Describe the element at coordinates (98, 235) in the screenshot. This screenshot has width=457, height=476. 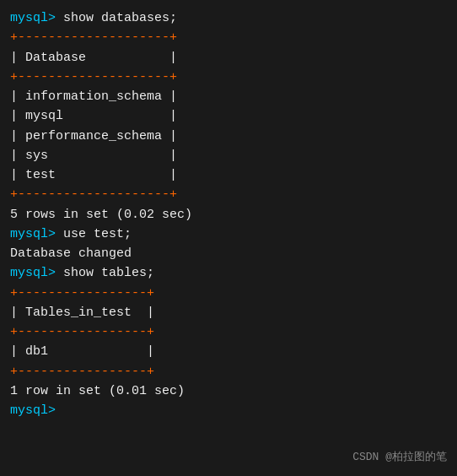
I see `command-text: use test;` at that location.